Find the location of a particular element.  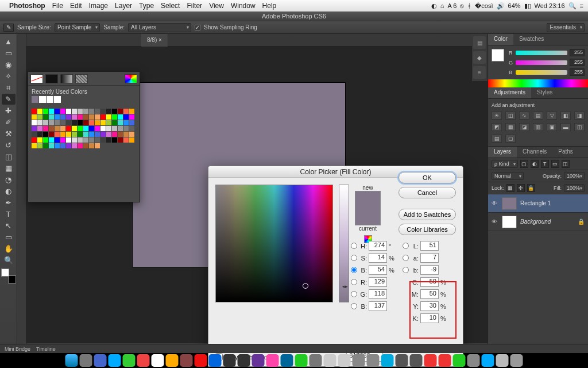

layer-thumb is located at coordinates (509, 222).